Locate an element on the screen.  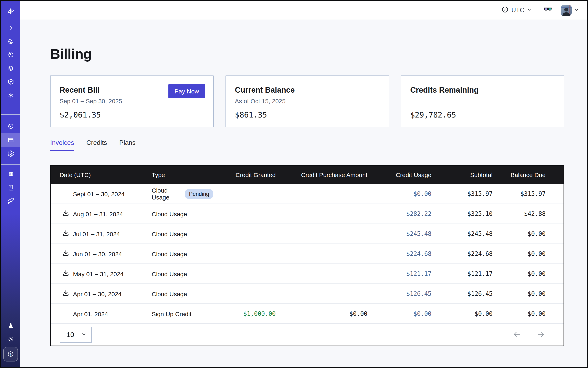
app-logo is located at coordinates (11, 11).